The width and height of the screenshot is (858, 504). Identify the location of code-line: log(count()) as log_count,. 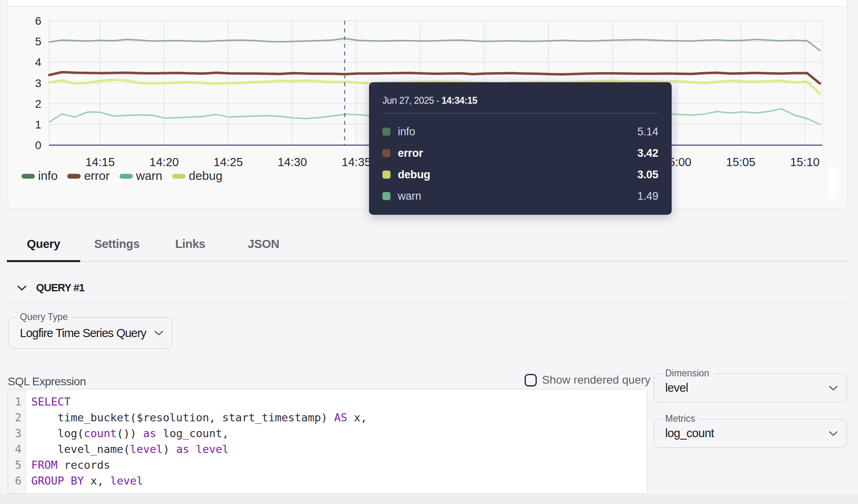
(339, 434).